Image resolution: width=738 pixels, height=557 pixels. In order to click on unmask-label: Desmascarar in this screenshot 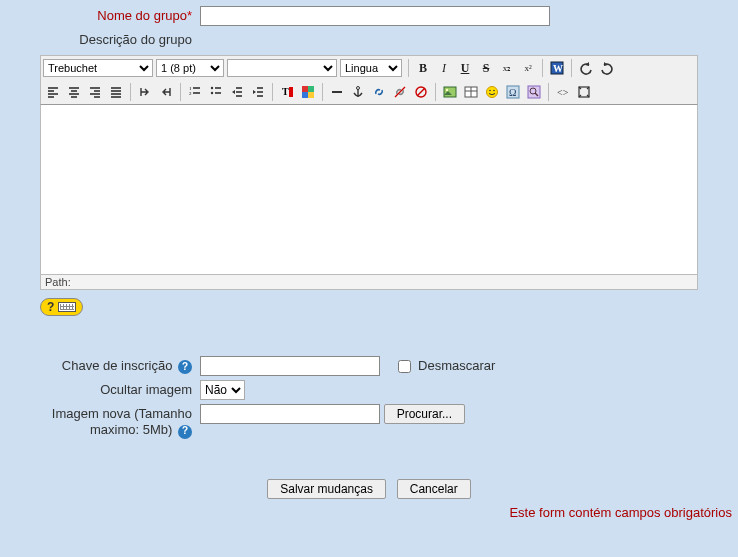, I will do `click(456, 366)`.